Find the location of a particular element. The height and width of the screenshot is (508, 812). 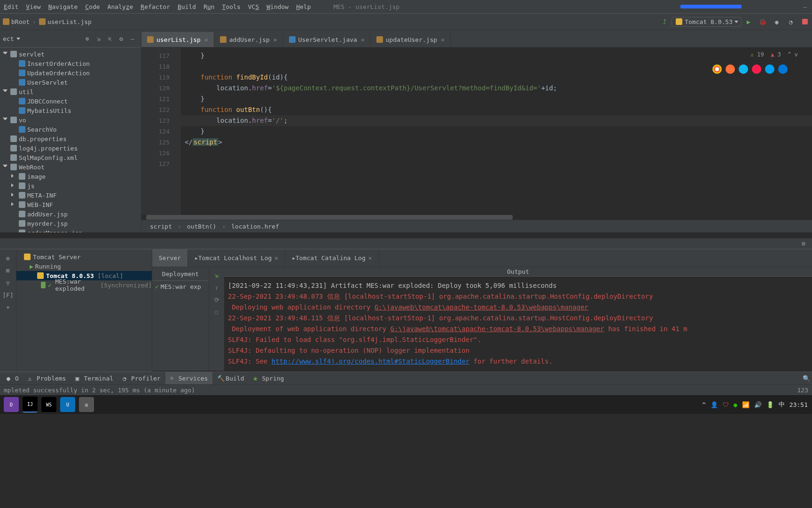

editor-breadcrumb: script› outBtn()› location.href is located at coordinates (476, 226).